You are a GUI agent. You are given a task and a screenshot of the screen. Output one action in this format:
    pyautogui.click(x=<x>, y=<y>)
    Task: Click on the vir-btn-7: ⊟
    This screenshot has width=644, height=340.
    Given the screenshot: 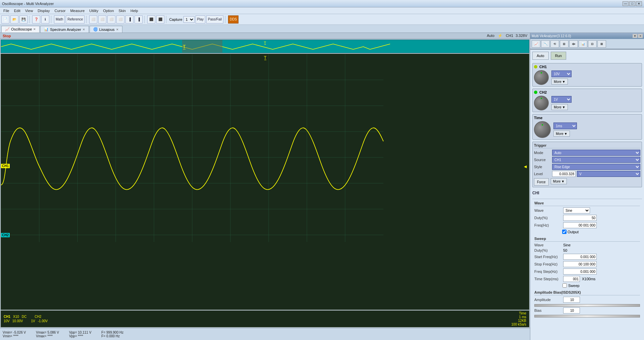 What is the action you would take?
    pyautogui.click(x=592, y=44)
    